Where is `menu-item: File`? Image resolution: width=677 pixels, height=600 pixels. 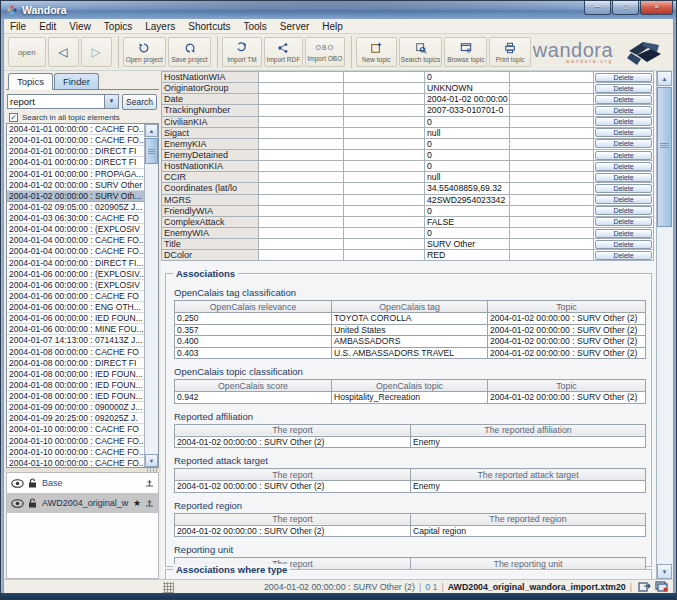 menu-item: File is located at coordinates (18, 26).